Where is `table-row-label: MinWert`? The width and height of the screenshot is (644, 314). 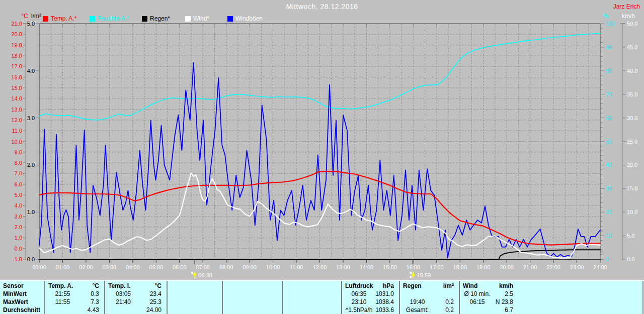 table-row-label: MinWert is located at coordinates (15, 294).